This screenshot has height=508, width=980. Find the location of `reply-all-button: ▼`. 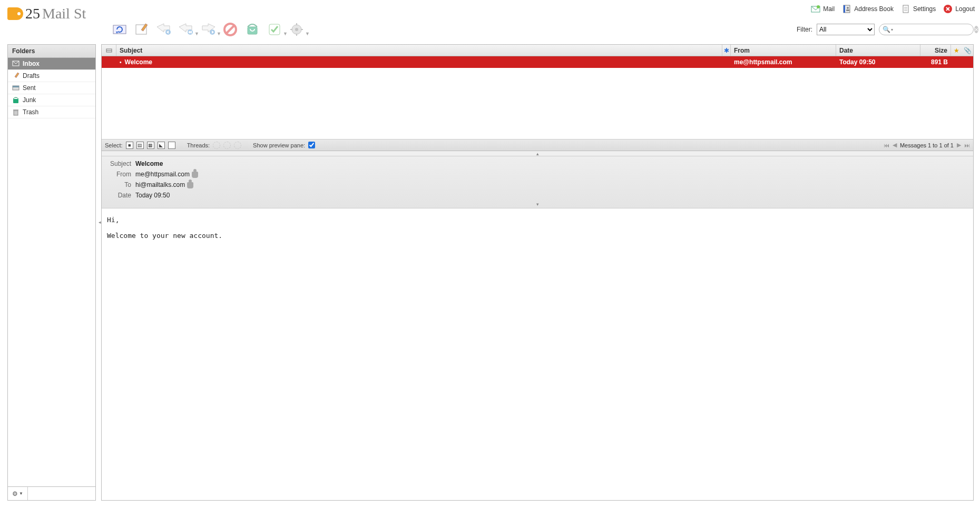

reply-all-button: ▼ is located at coordinates (186, 29).